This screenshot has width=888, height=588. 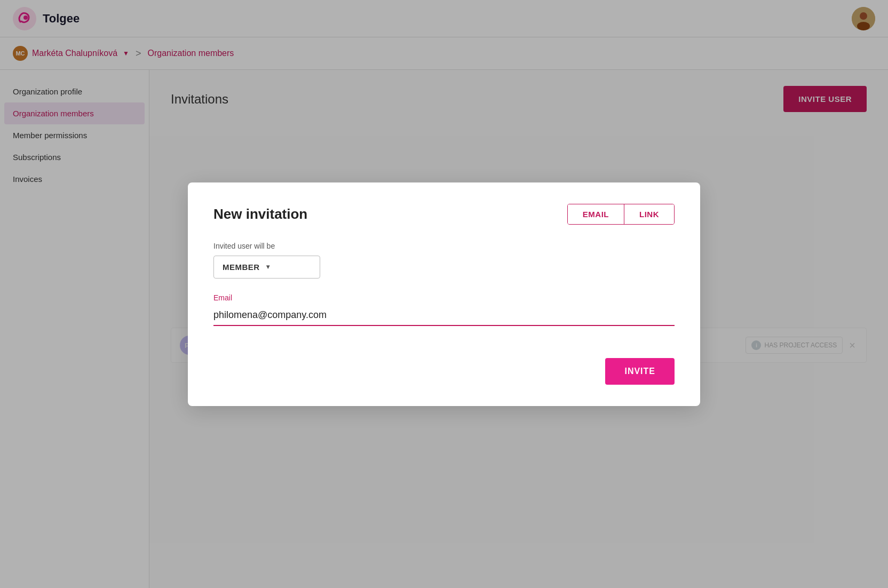 What do you see at coordinates (596, 214) in the screenshot?
I see `tab-email-button: EMAIL` at bounding box center [596, 214].